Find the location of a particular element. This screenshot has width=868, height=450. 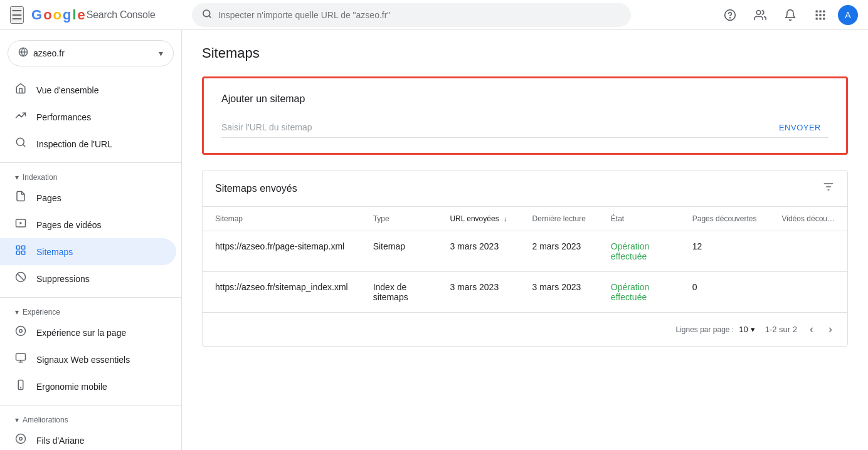

sidebar-item-pages: Pages is located at coordinates (88, 198).